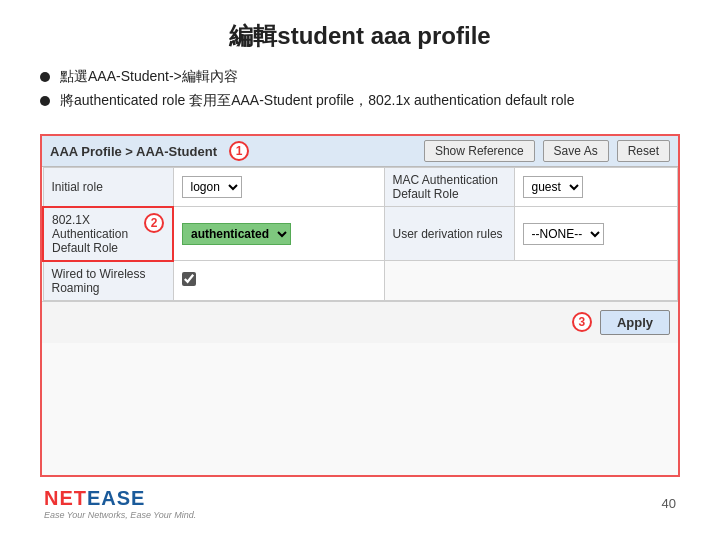  What do you see at coordinates (120, 515) in the screenshot?
I see `brand-tagline: Ease Your Networks, Ease Your Mind.` at bounding box center [120, 515].